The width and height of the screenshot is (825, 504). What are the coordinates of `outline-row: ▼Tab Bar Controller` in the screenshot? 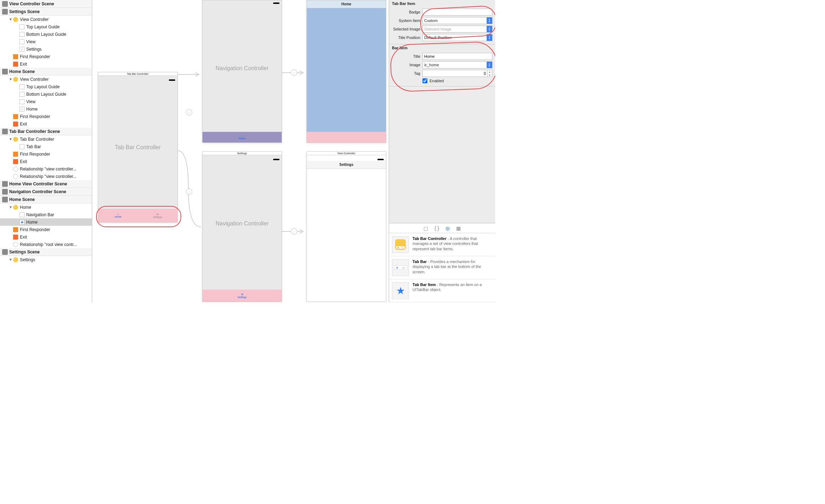 It's located at (46, 139).